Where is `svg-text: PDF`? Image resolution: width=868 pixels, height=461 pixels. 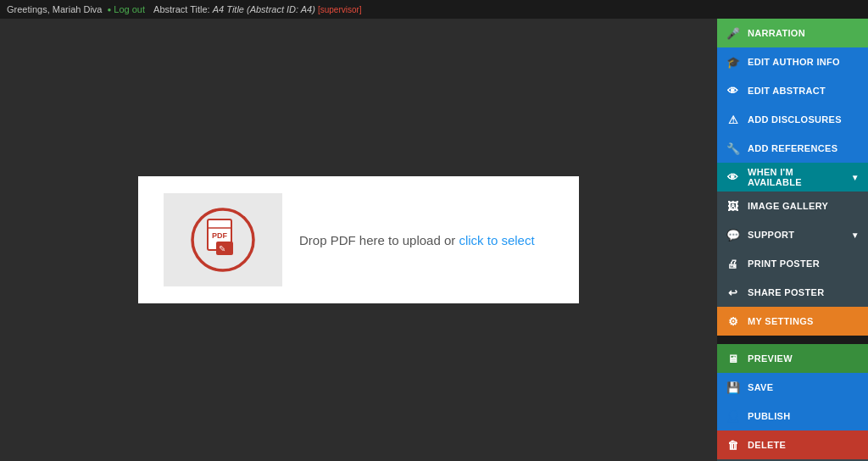 svg-text: PDF is located at coordinates (220, 236).